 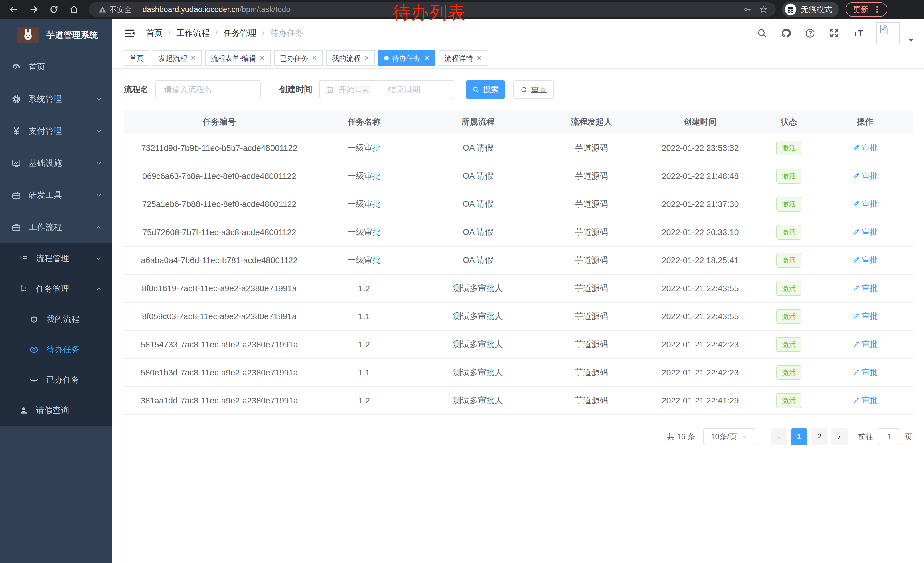 What do you see at coordinates (779, 437) in the screenshot?
I see `prev-page-button: ‹` at bounding box center [779, 437].